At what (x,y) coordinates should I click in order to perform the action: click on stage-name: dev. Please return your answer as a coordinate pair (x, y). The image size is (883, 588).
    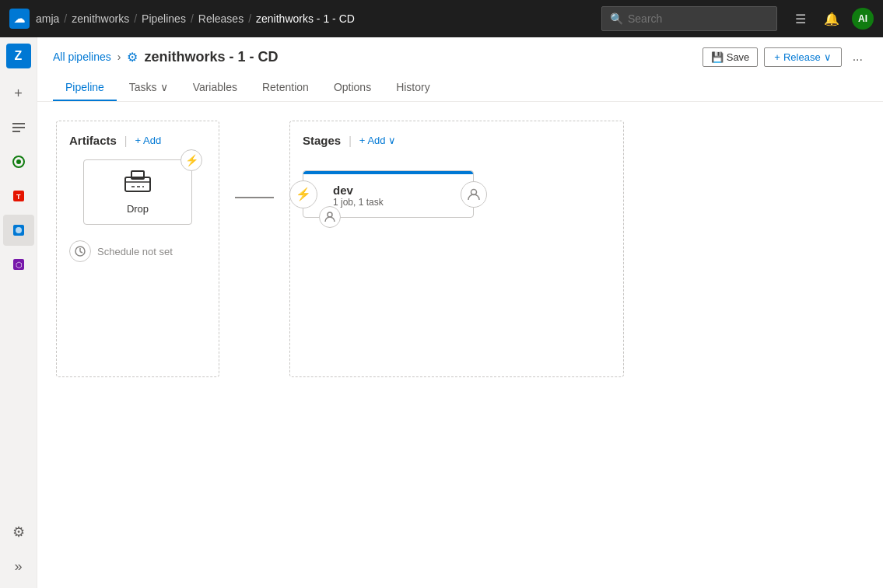
    Looking at the image, I should click on (398, 190).